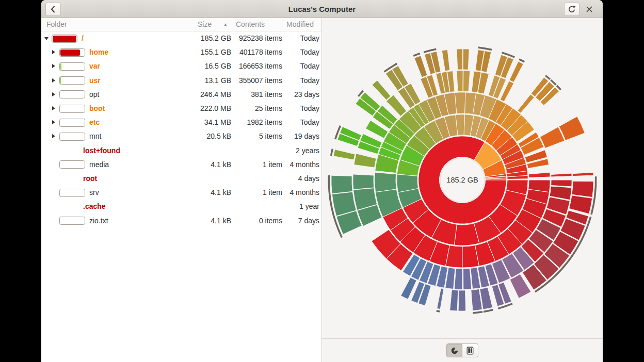 Image resolution: width=644 pixels, height=362 pixels. Describe the element at coordinates (95, 66) in the screenshot. I see `folder-name: var` at that location.